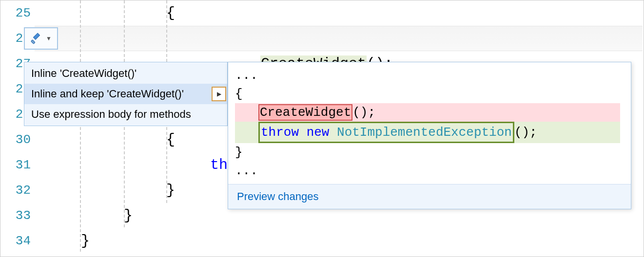  Describe the element at coordinates (16, 140) in the screenshot. I see `line-number: 30` at that location.